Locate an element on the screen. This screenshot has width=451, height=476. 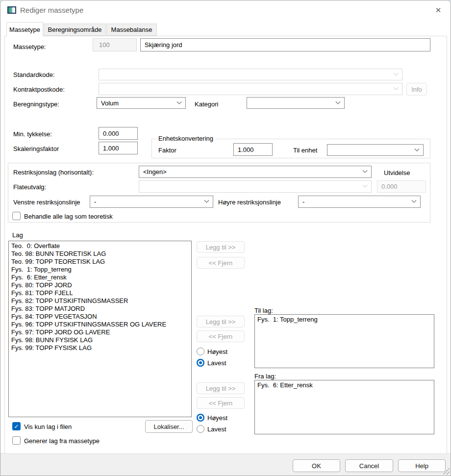
title-bar: Rediger massetype ✕ is located at coordinates (226, 10).